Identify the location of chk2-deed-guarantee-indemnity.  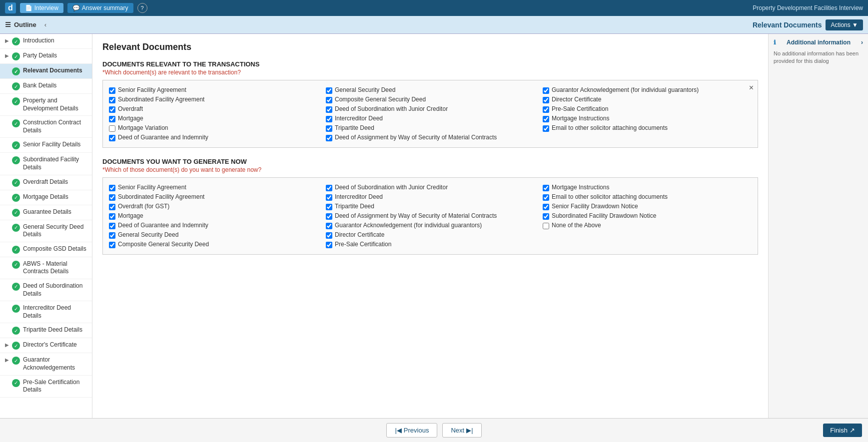
(112, 226).